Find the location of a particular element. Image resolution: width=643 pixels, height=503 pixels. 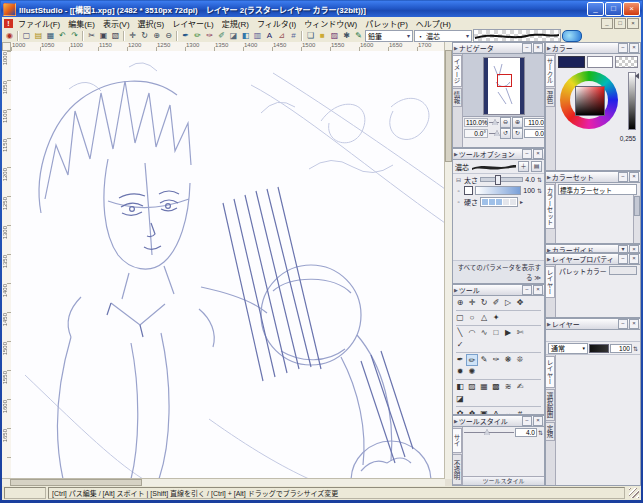

layer-opacity-value: 100 is located at coordinates (621, 348).